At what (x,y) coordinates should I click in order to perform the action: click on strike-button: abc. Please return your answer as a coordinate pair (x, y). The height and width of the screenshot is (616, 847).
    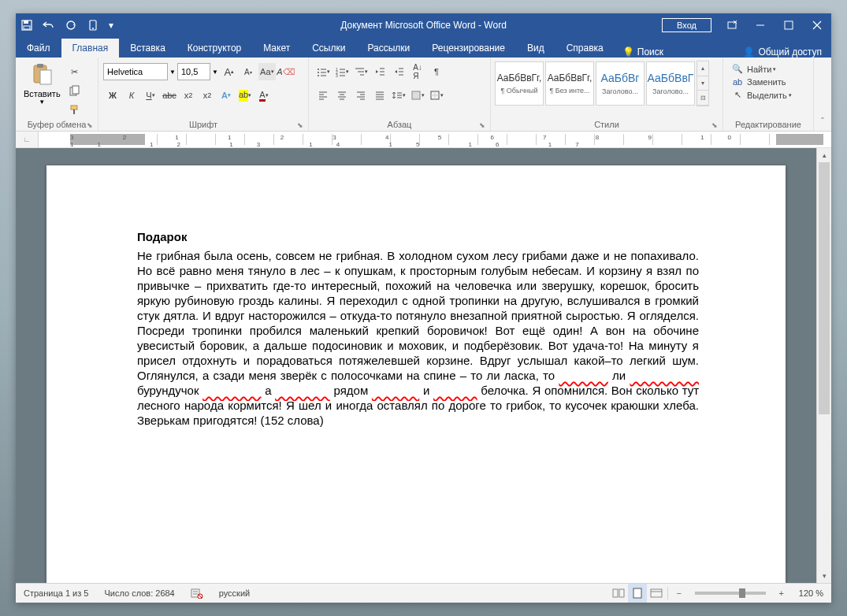
    Looking at the image, I should click on (169, 95).